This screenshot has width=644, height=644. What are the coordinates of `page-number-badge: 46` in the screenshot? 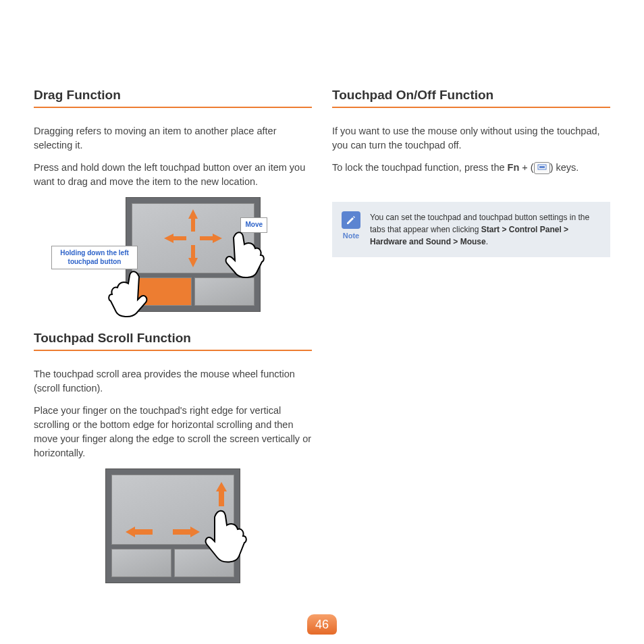 It's located at (322, 624).